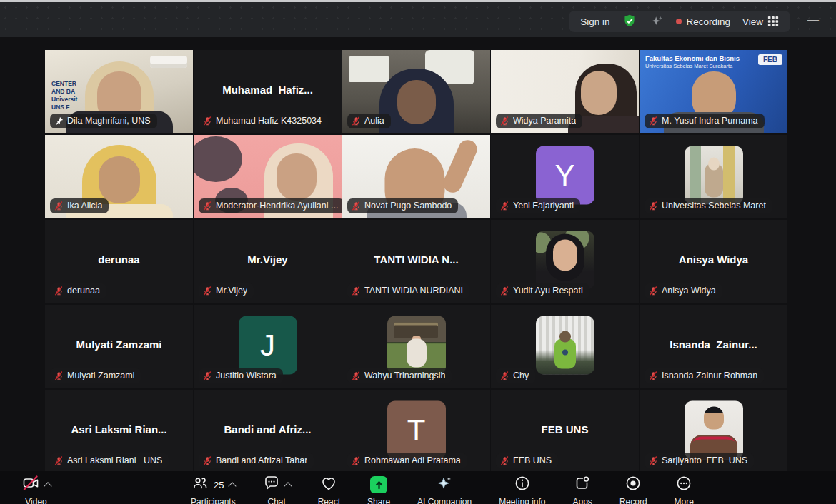  What do you see at coordinates (630, 21) in the screenshot?
I see `security-shield-icon` at bounding box center [630, 21].